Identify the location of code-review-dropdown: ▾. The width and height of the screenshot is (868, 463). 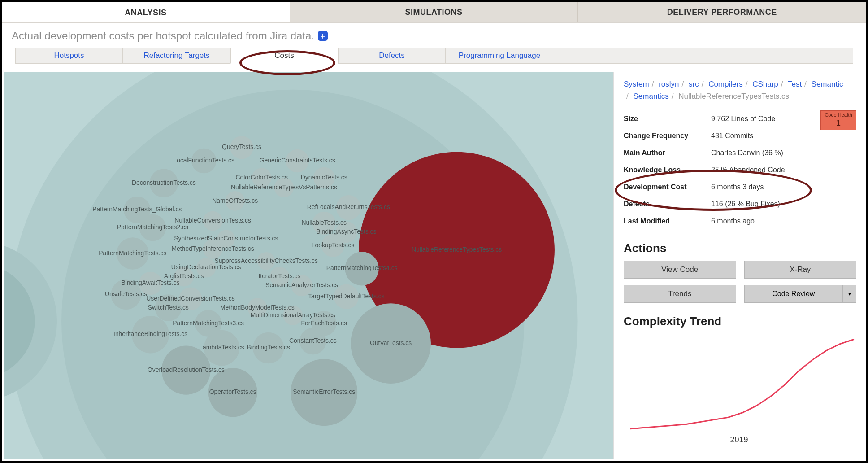
(850, 294).